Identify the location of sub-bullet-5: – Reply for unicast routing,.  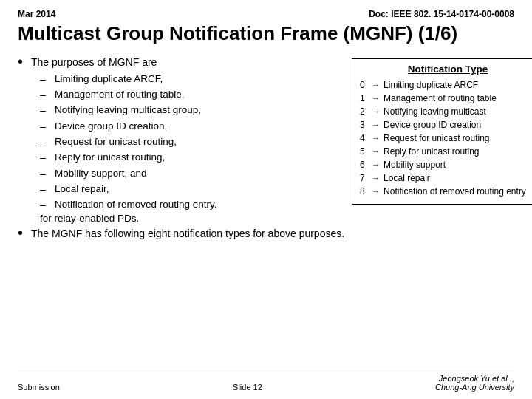
(192, 157).